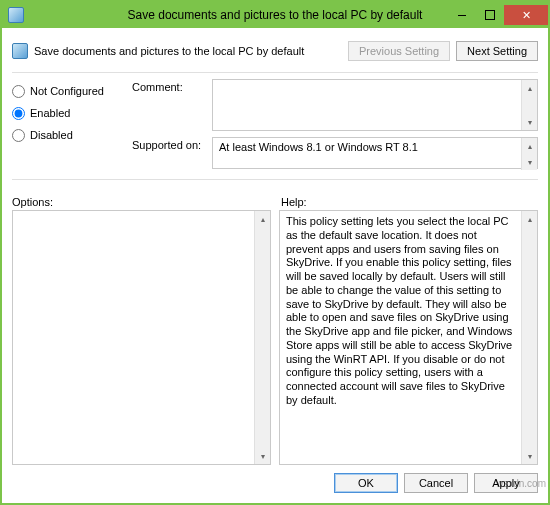 The image size is (550, 505). Describe the element at coordinates (67, 91) in the screenshot. I see `radio-not-configured-label: Not Configured` at that location.